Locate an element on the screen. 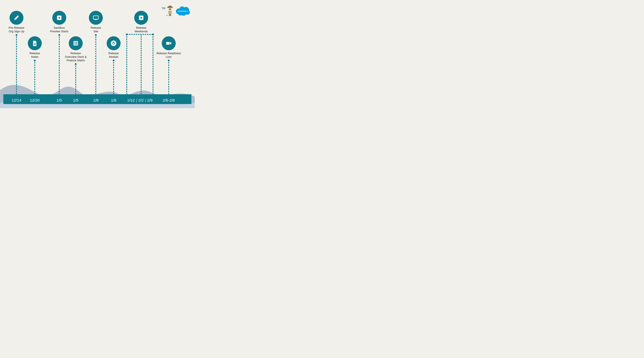 This screenshot has width=644, height=358. milestone-label: Release Site is located at coordinates (96, 30).